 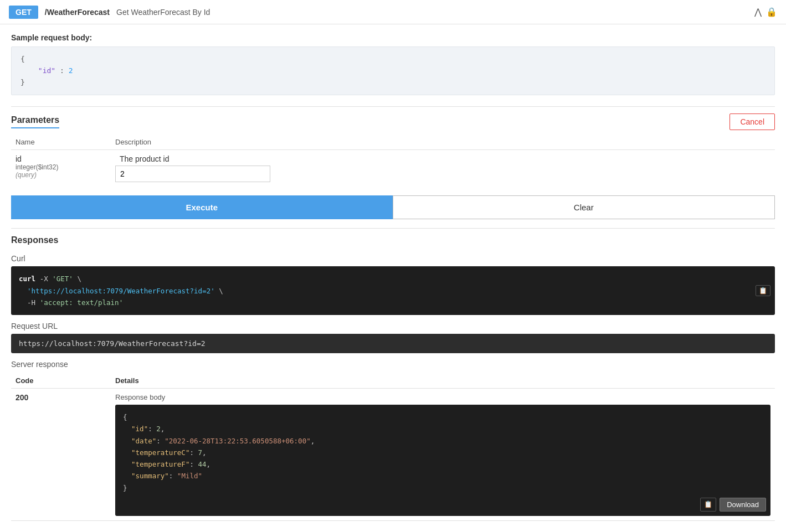 I want to click on curl-accept-header: 'accept: text/plain', so click(x=82, y=302).